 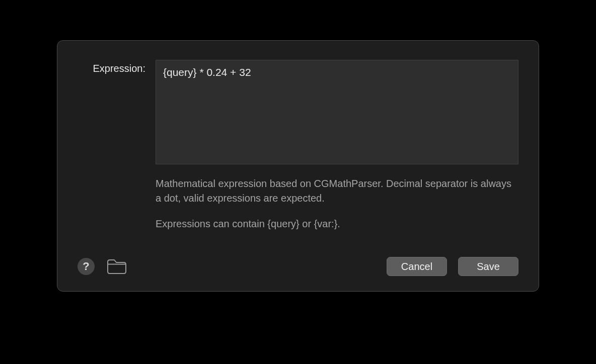 What do you see at coordinates (86, 266) in the screenshot?
I see `question-mark-icon: ?` at bounding box center [86, 266].